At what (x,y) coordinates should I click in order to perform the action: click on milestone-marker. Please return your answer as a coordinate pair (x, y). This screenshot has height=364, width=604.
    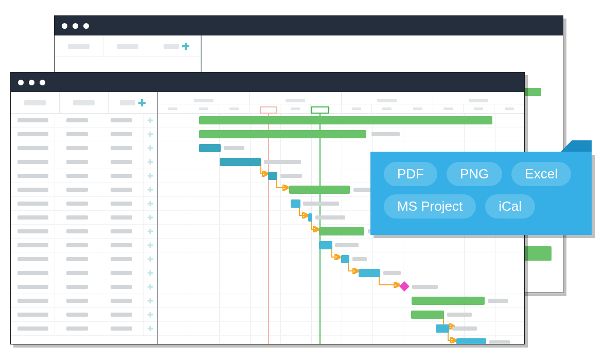
    Looking at the image, I should click on (404, 286).